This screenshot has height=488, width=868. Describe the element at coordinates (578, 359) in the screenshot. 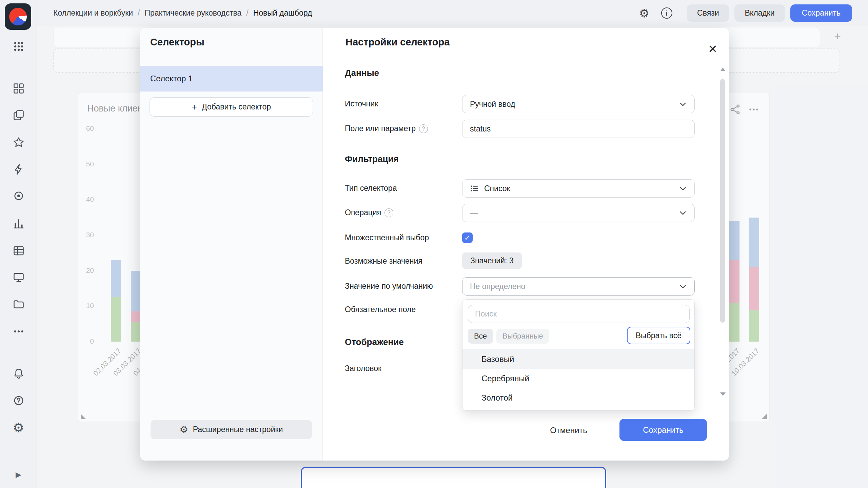

I see `option-item: Базовый` at that location.